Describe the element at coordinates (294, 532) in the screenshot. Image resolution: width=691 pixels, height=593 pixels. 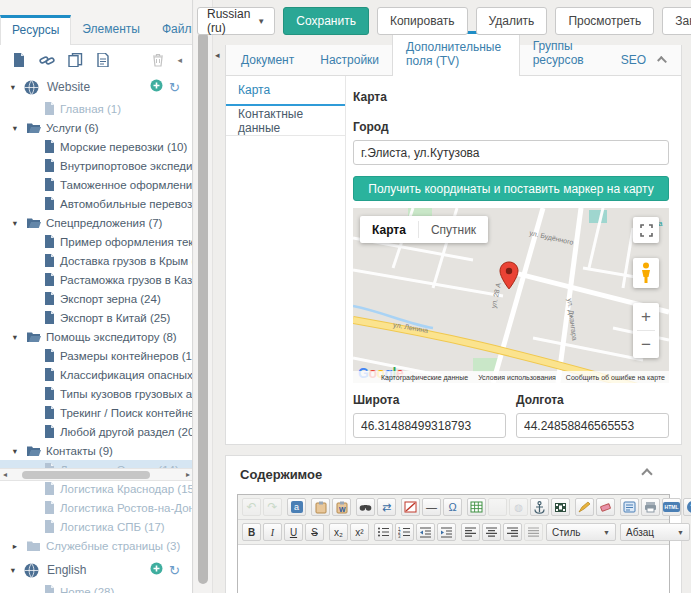
I see `underline-icon: U` at that location.